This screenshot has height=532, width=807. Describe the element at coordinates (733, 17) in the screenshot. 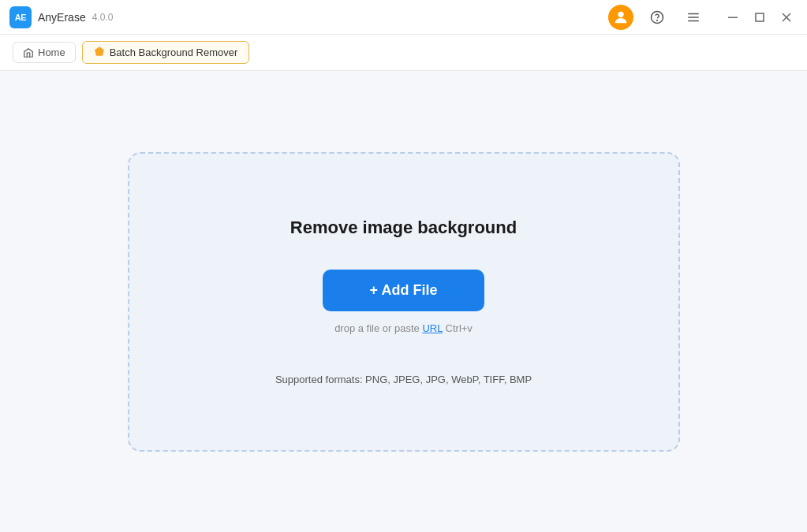

I see `minimize-button` at that location.